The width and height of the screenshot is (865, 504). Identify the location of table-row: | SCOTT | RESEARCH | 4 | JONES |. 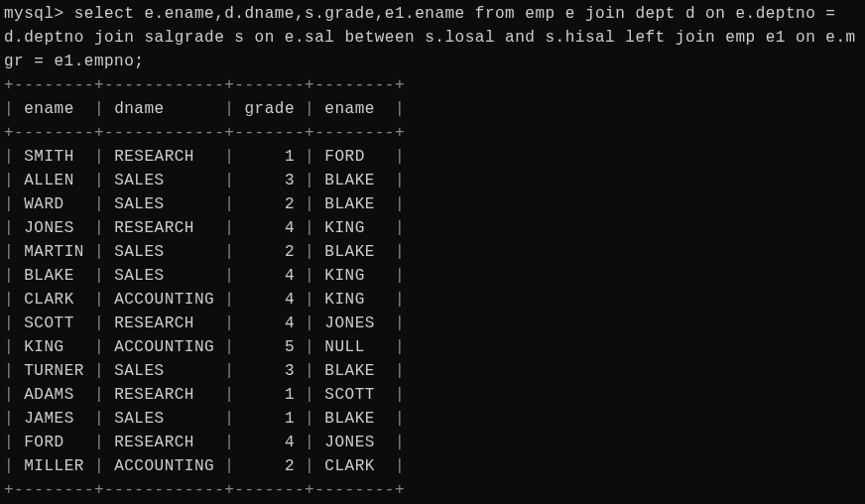
(432, 323).